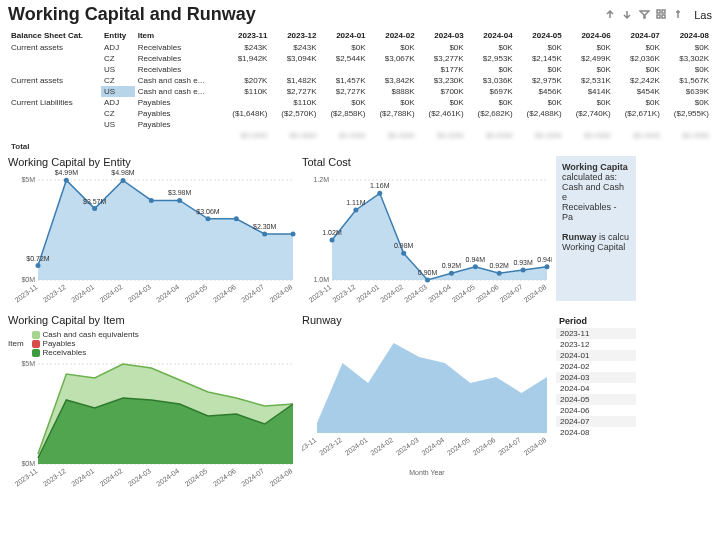 Image resolution: width=720 pixels, height=540 pixels. What do you see at coordinates (678, 14) in the screenshot?
I see `pin-icon` at bounding box center [678, 14].